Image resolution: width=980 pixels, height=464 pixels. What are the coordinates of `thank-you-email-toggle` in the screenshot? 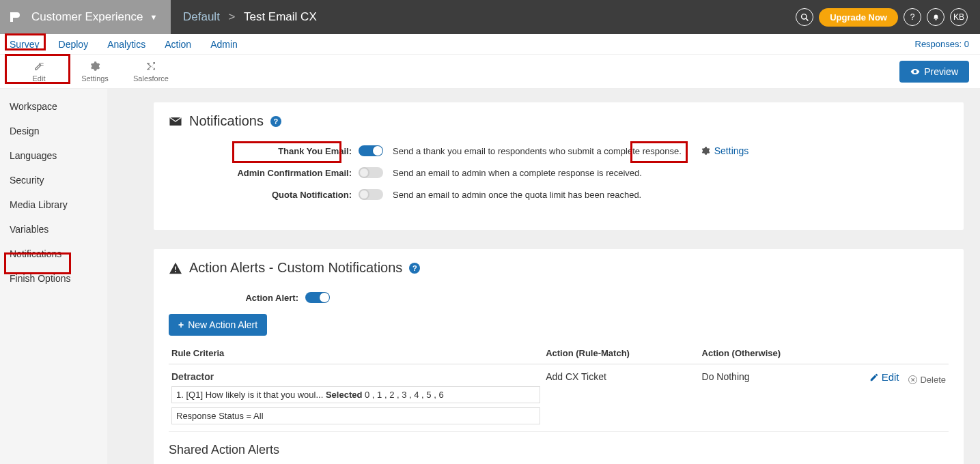 It's located at (371, 151).